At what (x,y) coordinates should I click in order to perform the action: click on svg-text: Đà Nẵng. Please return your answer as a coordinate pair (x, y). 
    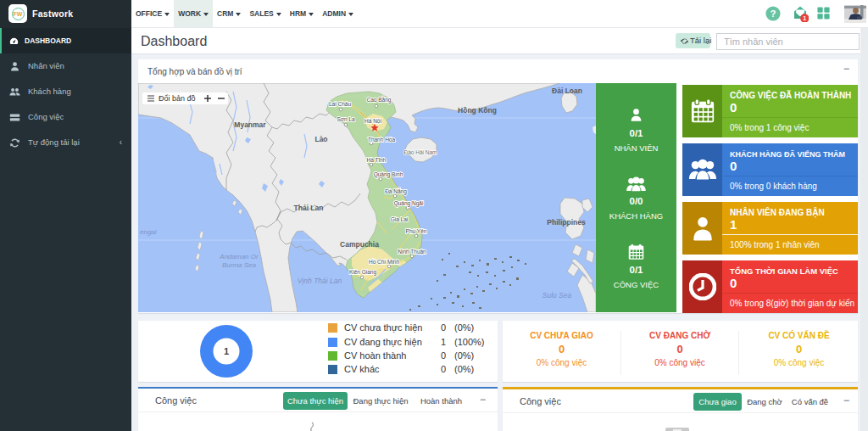
    Looking at the image, I should click on (396, 192).